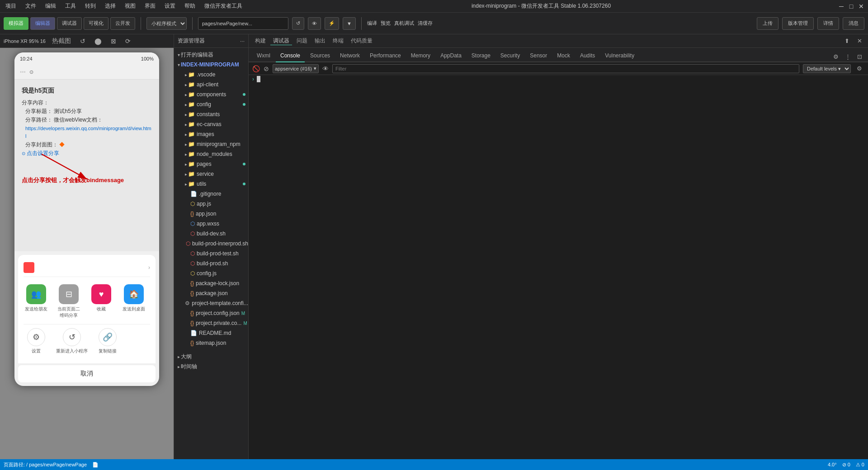 Image resolution: width=868 pixels, height=470 pixels. What do you see at coordinates (211, 194) in the screenshot?
I see `file-gitignore: 📄 .gitignore` at bounding box center [211, 194].